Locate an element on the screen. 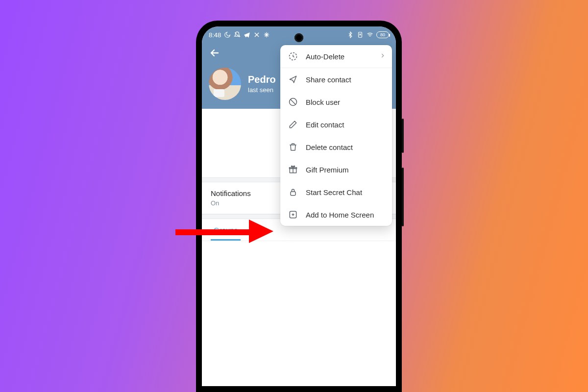  menu-item-label: Block user is located at coordinates (323, 102).